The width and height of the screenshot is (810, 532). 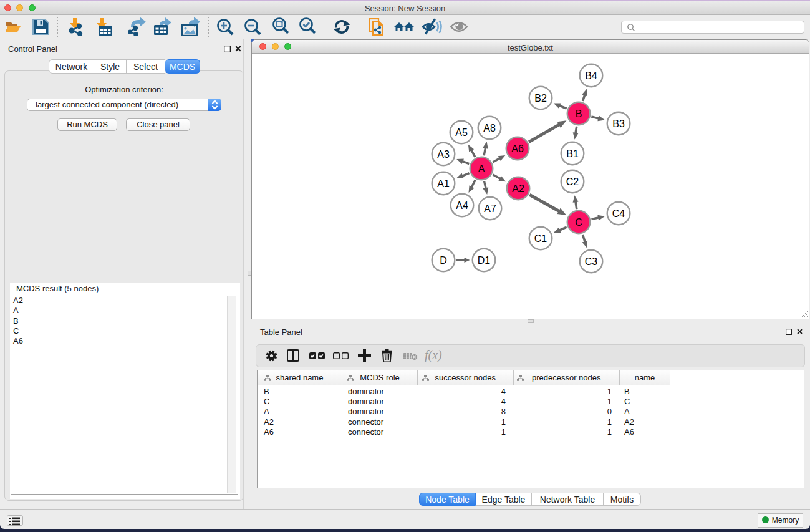 What do you see at coordinates (443, 261) in the screenshot?
I see `svg-text: D` at bounding box center [443, 261].